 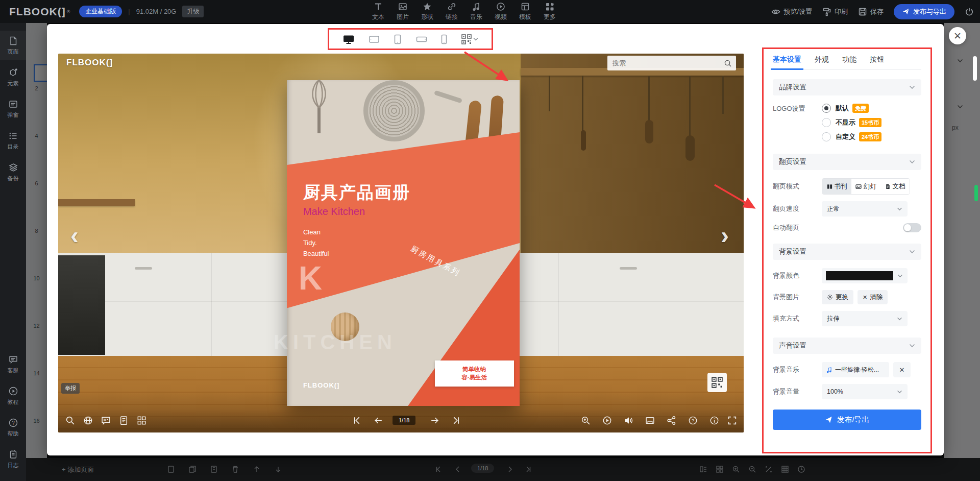 I want to click on report-button: 举报, so click(x=70, y=388).